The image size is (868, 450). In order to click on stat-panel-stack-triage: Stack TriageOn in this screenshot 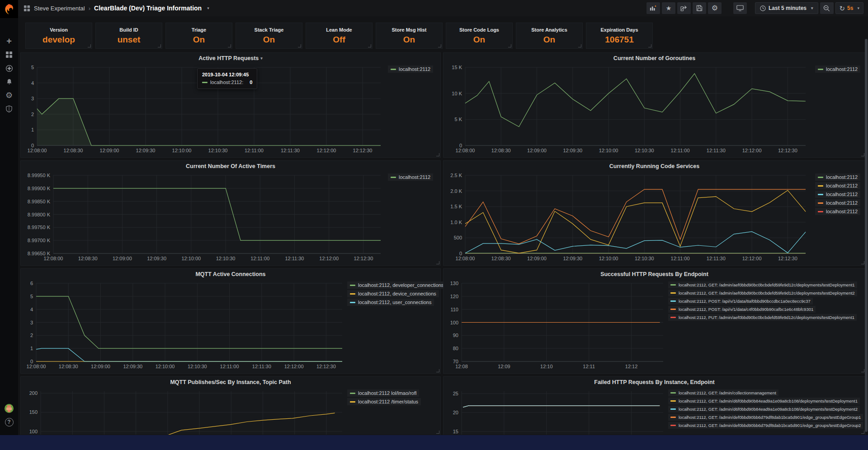, I will do `click(269, 36)`.